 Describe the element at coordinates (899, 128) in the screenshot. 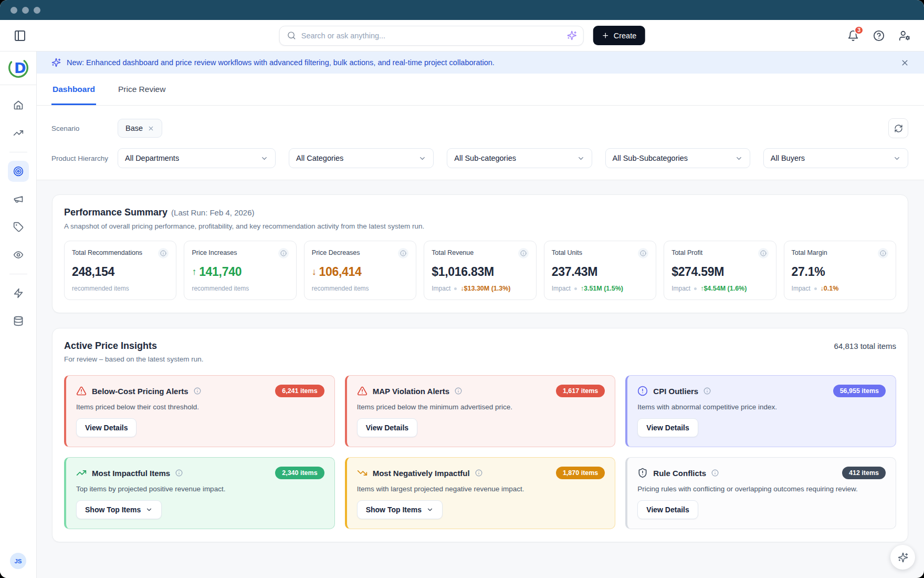

I see `refresh-icon` at that location.